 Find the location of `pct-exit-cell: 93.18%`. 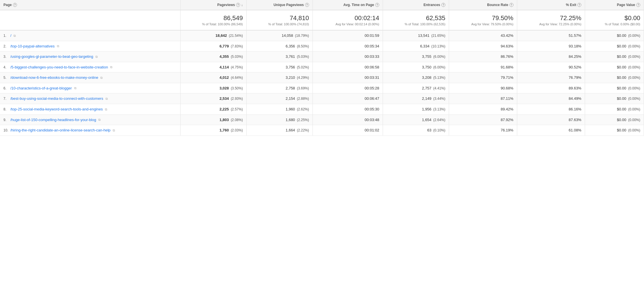

pct-exit-cell: 93.18% is located at coordinates (551, 46).